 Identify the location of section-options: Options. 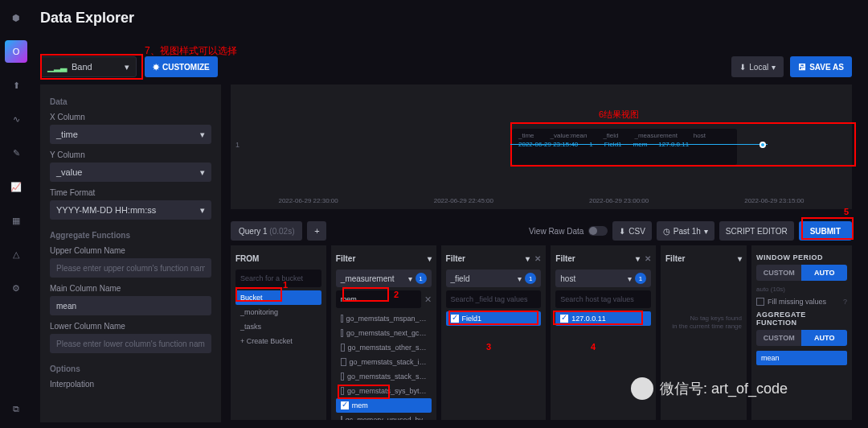
(130, 368).